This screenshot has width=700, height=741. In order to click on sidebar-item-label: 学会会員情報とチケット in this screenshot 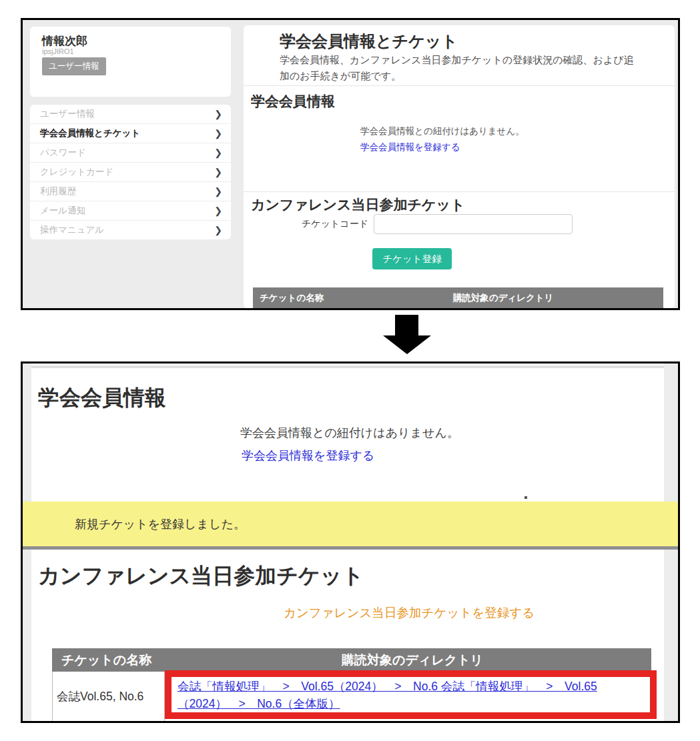, I will do `click(90, 133)`.